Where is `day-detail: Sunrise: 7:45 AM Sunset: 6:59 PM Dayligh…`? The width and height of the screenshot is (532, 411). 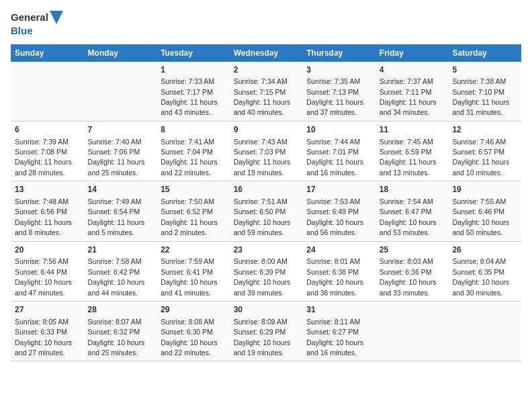 day-detail: Sunrise: 7:45 AM Sunset: 6:59 PM Dayligh… is located at coordinates (408, 157).